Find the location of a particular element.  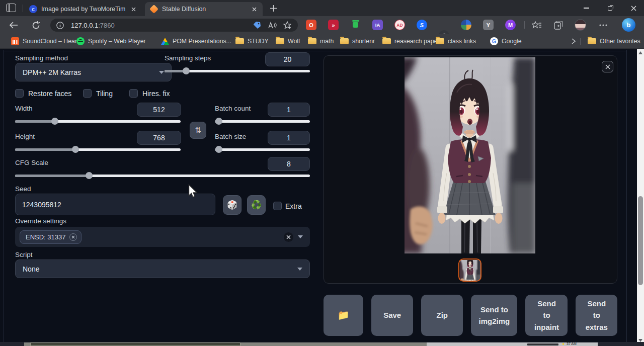

read-aloud-icon is located at coordinates (273, 25).